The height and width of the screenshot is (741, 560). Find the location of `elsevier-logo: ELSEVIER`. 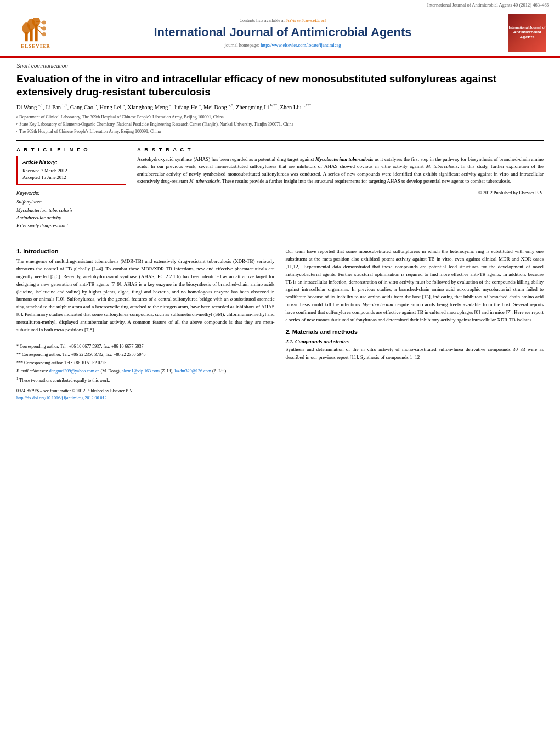

elsevier-logo: ELSEVIER is located at coordinates (36, 33).